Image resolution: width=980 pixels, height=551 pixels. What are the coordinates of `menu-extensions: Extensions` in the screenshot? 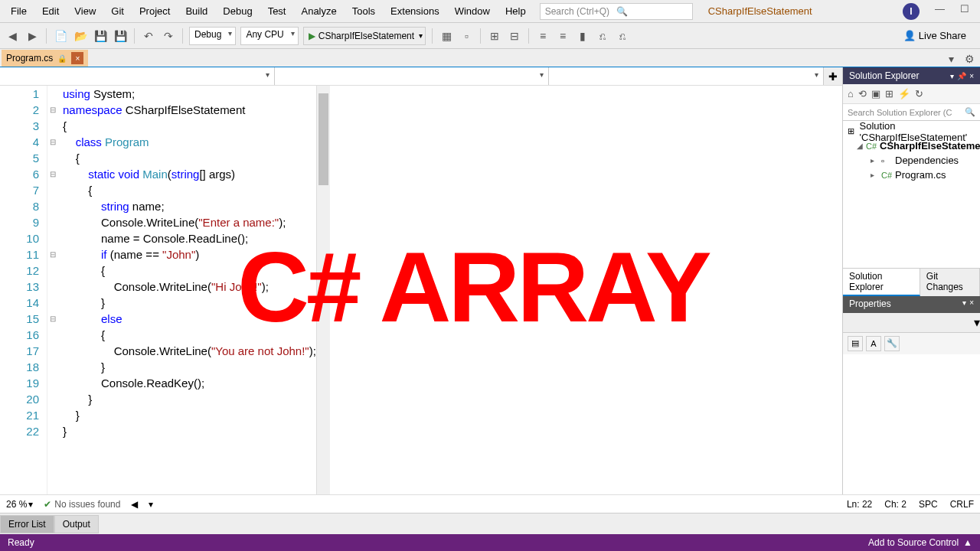 It's located at (415, 11).